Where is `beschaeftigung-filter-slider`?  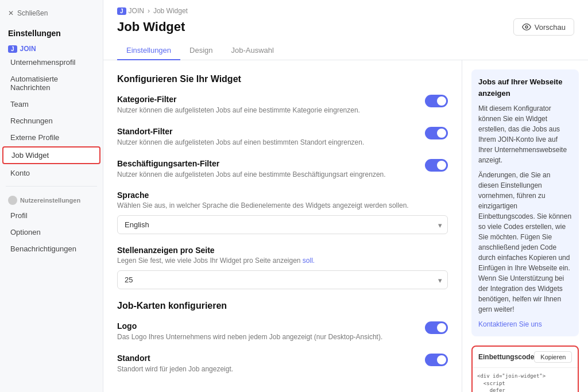 beschaeftigung-filter-slider is located at coordinates (436, 165).